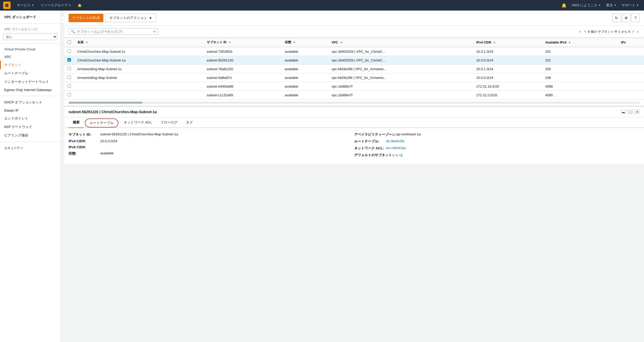 This screenshot has height=342, width=644. What do you see at coordinates (30, 65) in the screenshot?
I see `sidebar-item-subnets: サブネット` at bounding box center [30, 65].